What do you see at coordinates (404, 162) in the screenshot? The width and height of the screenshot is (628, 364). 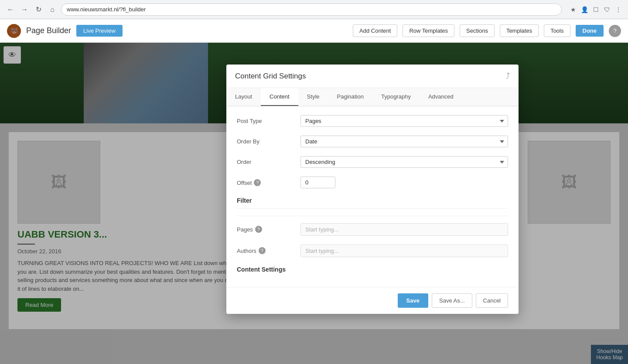 I see `order-control: Descending Ascending` at bounding box center [404, 162].